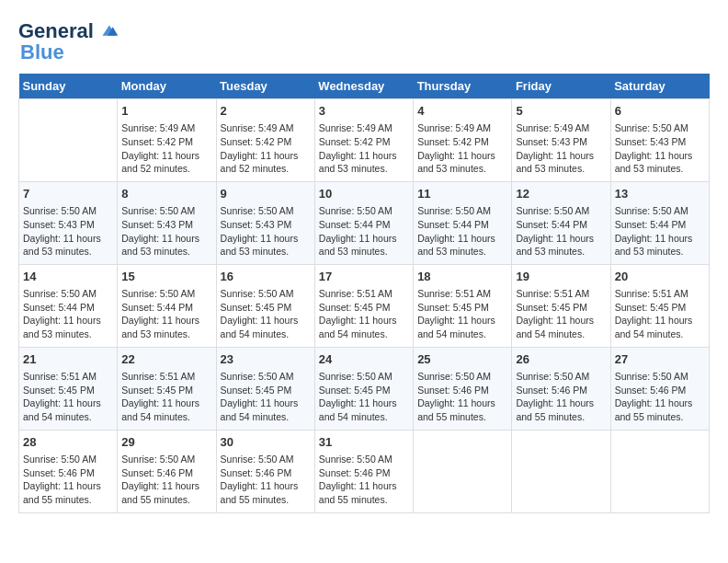 The image size is (728, 563). Describe the element at coordinates (265, 86) in the screenshot. I see `column-header-tuesday: Tuesday` at that location.